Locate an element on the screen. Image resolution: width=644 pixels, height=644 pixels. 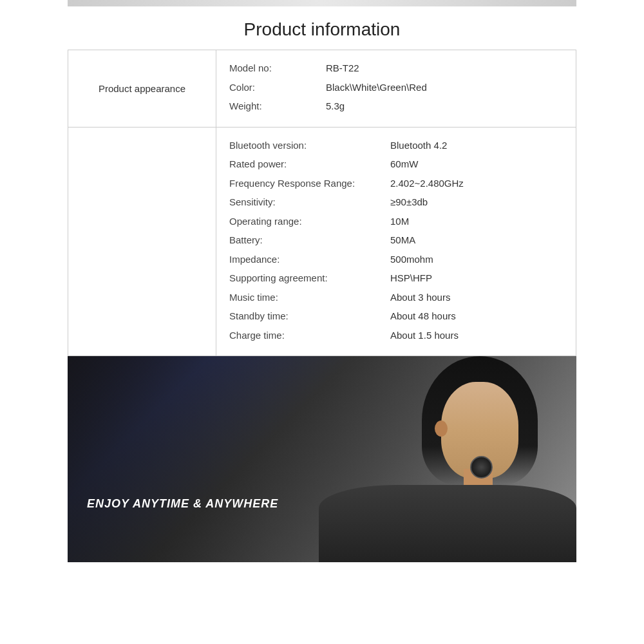
spec-field-name: Battery: is located at coordinates (303, 240).